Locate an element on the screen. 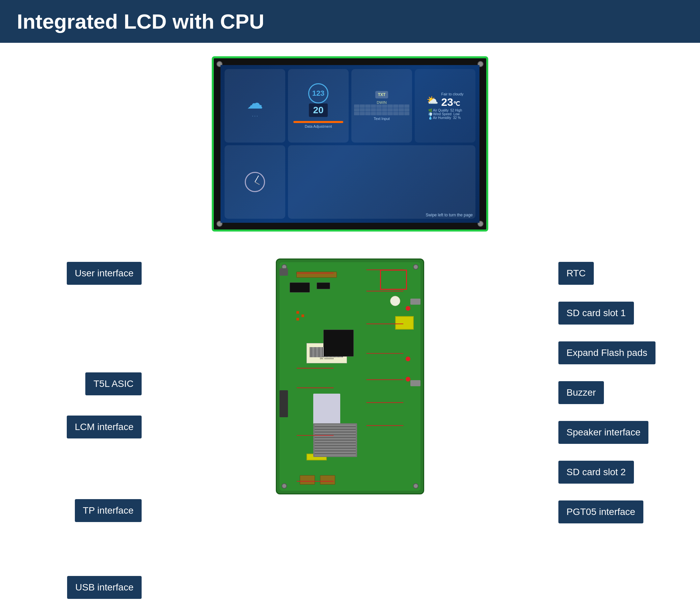  weather-temp: 23℃ is located at coordinates (452, 102).